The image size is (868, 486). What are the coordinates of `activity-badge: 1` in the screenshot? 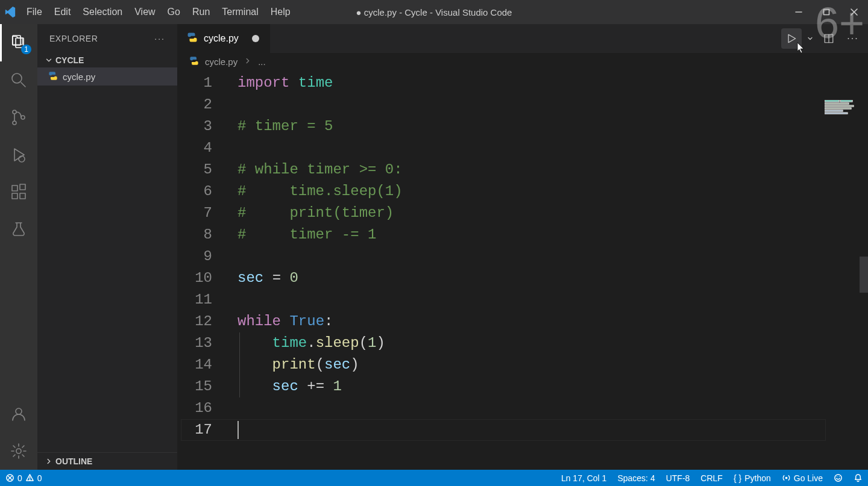 It's located at (27, 49).